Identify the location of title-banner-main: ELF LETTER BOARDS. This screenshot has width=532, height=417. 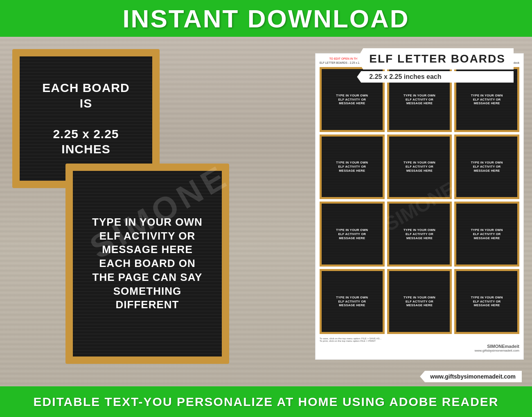
(435, 59).